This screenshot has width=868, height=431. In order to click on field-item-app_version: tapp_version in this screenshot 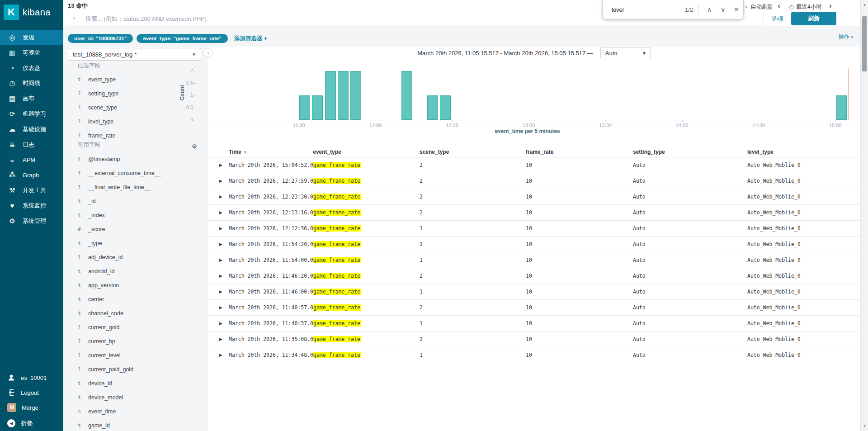, I will do `click(140, 285)`.